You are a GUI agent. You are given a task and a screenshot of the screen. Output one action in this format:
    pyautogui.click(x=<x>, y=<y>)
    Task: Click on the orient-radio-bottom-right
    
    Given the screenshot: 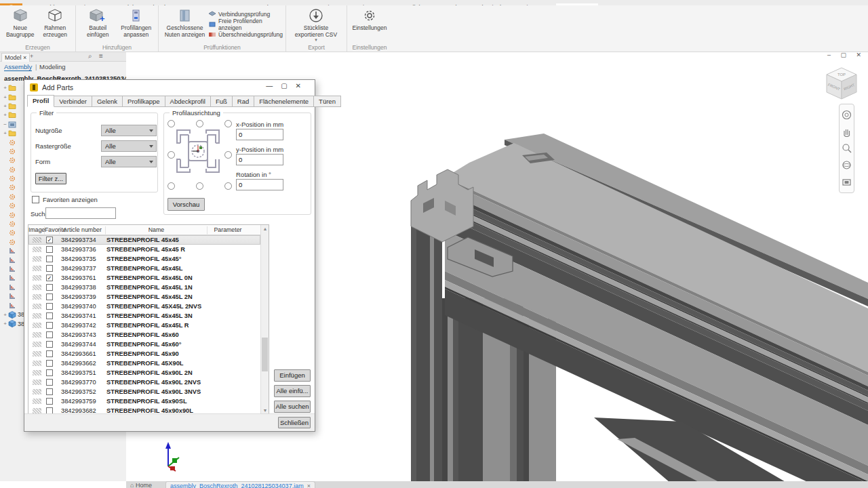 What is the action you would take?
    pyautogui.click(x=228, y=186)
    